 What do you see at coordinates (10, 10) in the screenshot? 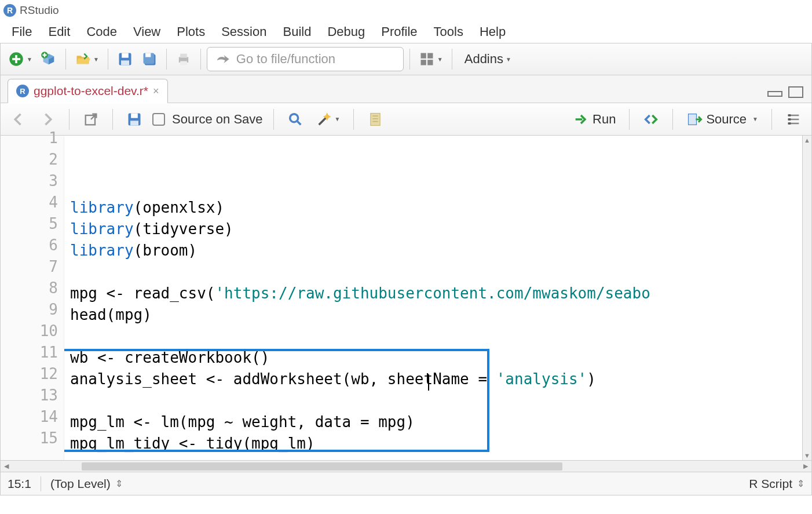
I see `rstudio-icon: R` at bounding box center [10, 10].